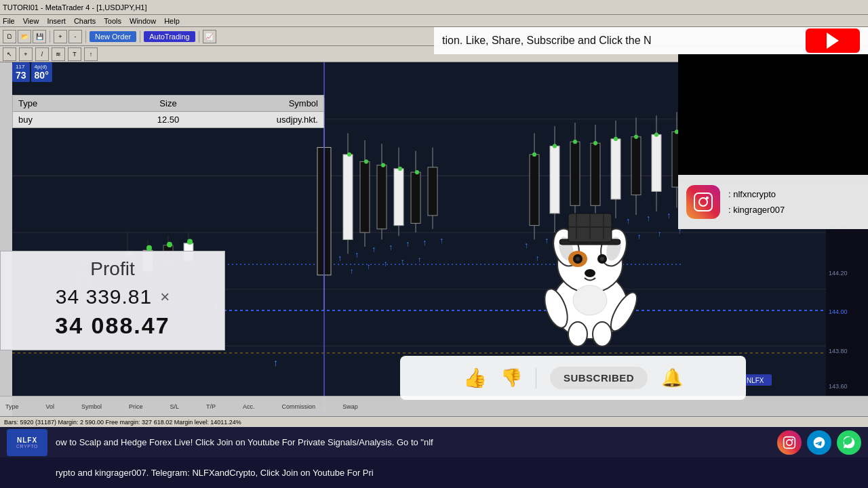 The height and width of the screenshot is (488, 868). I want to click on trade-table: Type Size Symbol buy 12.50 usdjpy.hkt., so click(168, 111).